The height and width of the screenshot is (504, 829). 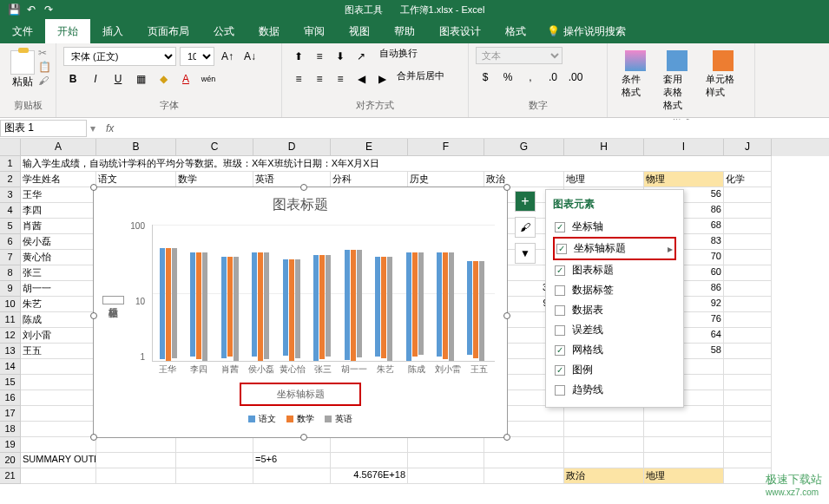 What do you see at coordinates (23, 69) in the screenshot?
I see `paste-button: 粘贴` at bounding box center [23, 69].